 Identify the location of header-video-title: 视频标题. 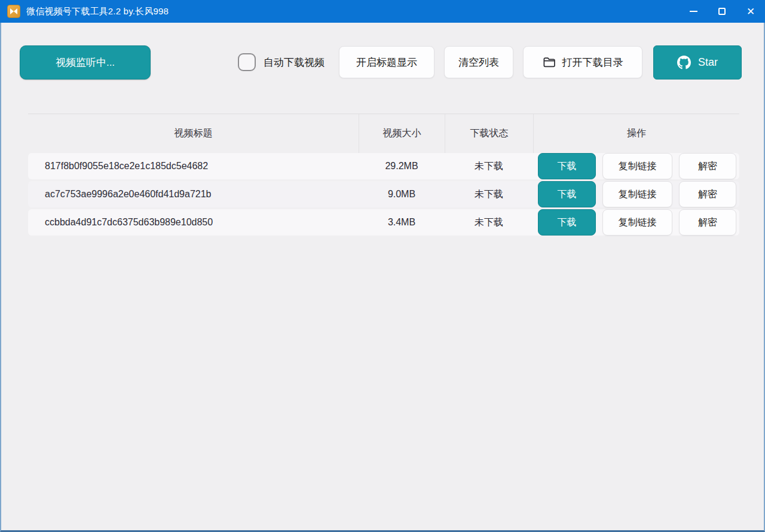
(194, 134).